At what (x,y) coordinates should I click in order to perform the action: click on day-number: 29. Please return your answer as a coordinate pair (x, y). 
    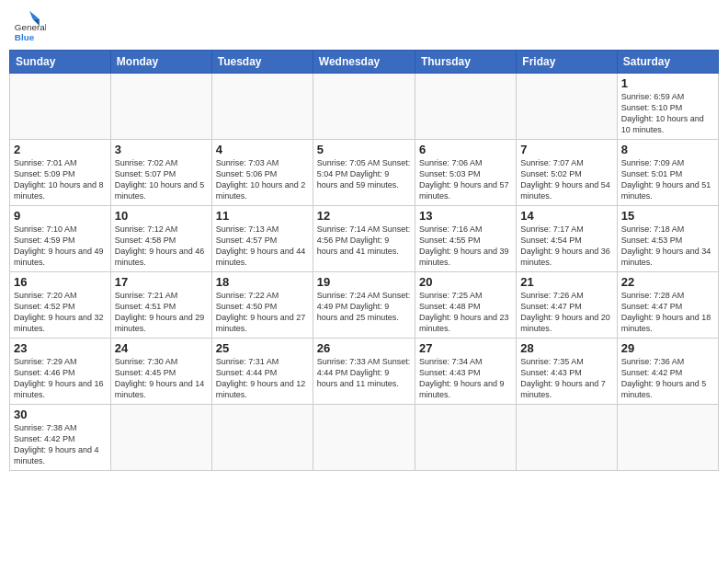
    Looking at the image, I should click on (667, 348).